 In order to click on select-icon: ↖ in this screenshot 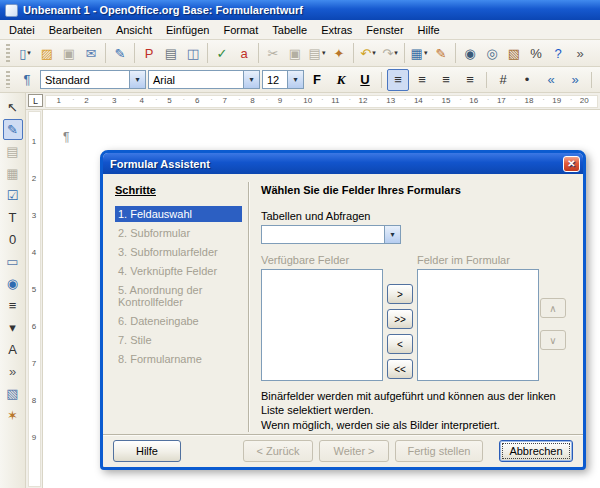, I will do `click(13, 108)`.